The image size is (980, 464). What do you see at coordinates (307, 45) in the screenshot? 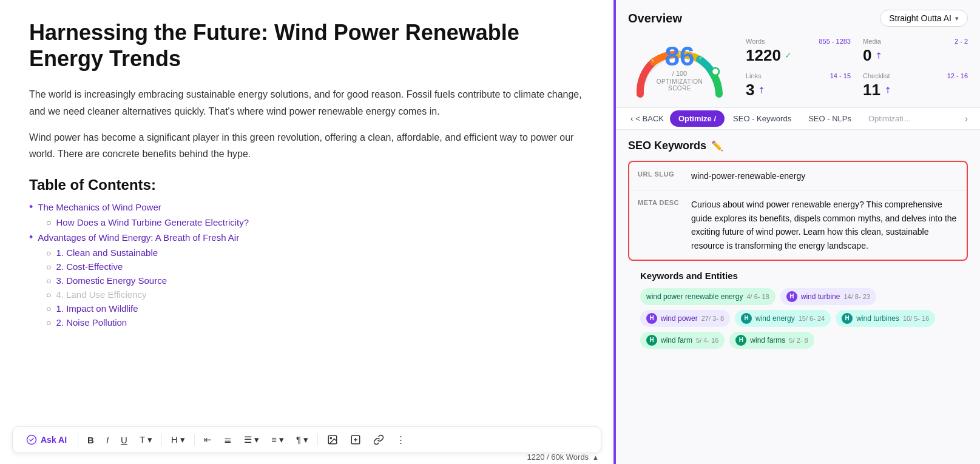
I see `article-title: Harnessing the Future: Wind Power Renewa…` at bounding box center [307, 45].